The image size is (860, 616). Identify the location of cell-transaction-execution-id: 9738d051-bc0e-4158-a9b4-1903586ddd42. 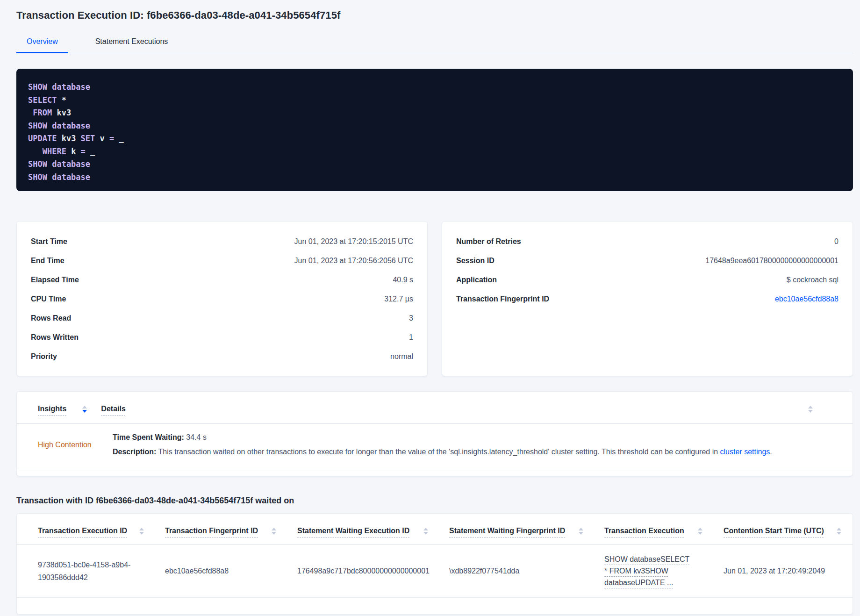
(101, 571).